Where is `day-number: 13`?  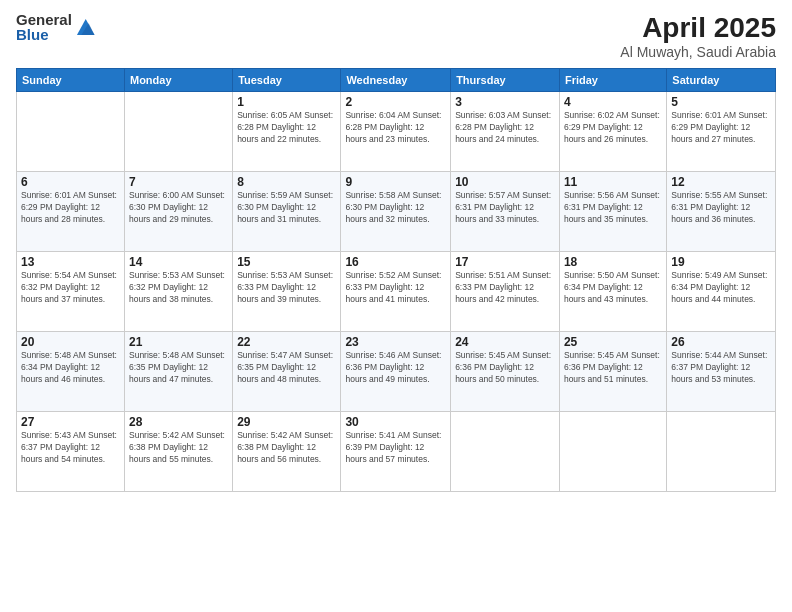 day-number: 13 is located at coordinates (70, 262).